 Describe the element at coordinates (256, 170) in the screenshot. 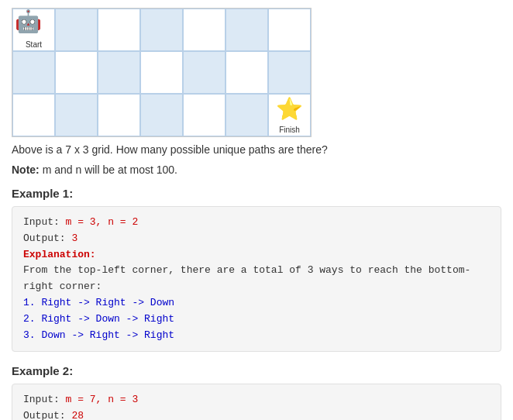

I see `note: Note: m and n will be at most 100.` at that location.